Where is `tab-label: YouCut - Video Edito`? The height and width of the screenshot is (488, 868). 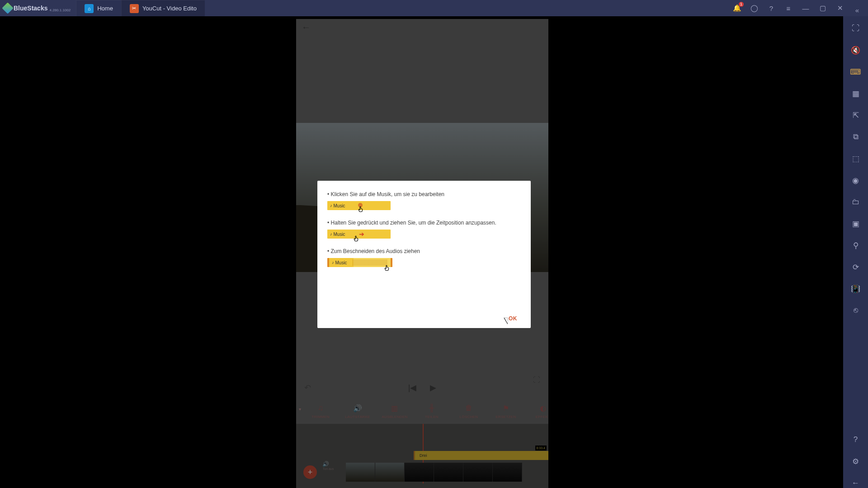
tab-label: YouCut - Video Edito is located at coordinates (170, 8).